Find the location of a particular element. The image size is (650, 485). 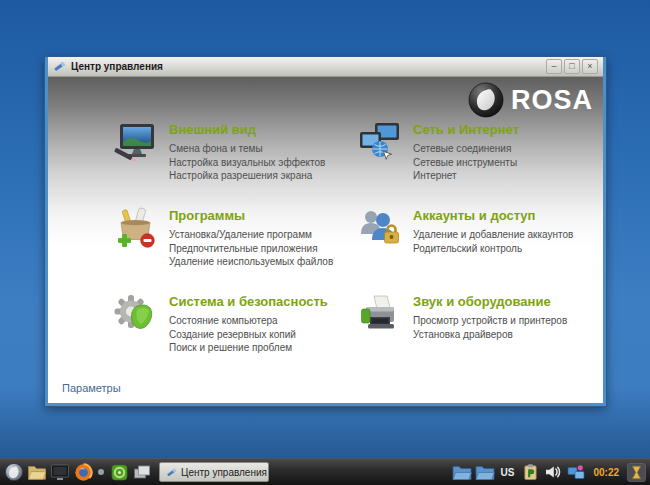

window-title: Центр управления is located at coordinates (117, 66).